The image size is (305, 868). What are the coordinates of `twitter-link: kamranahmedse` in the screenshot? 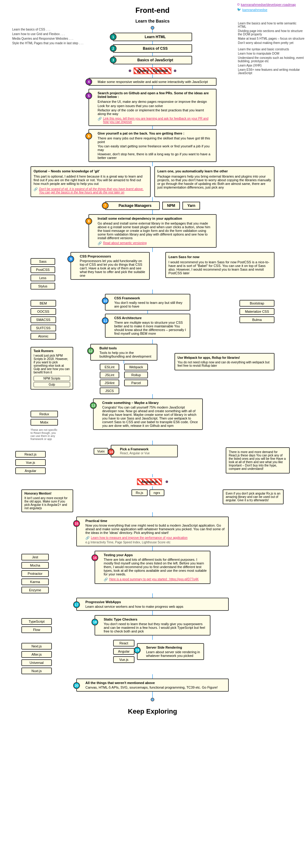 It's located at (255, 10).